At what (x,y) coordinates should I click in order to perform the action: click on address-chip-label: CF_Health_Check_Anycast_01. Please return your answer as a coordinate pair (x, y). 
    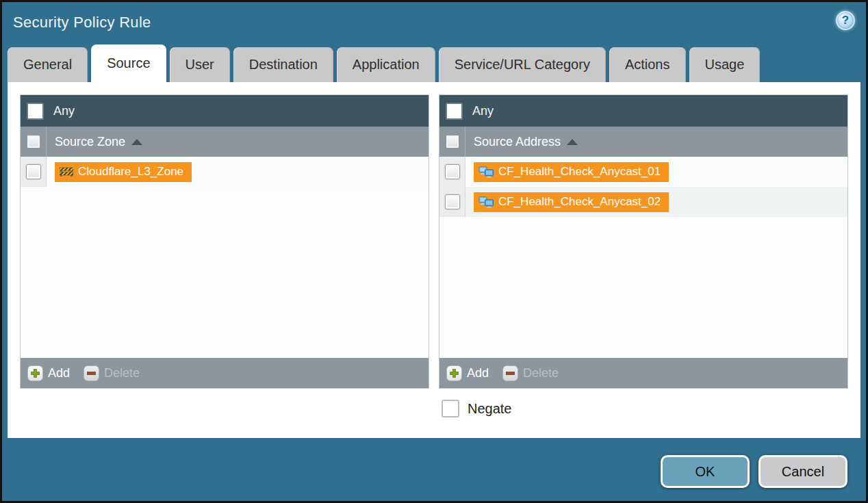
    Looking at the image, I should click on (579, 172).